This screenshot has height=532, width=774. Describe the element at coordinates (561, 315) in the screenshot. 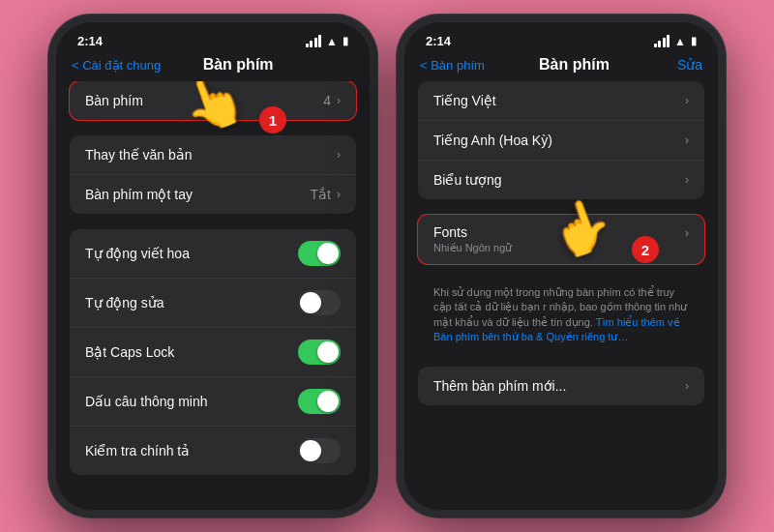

I see `info-text: Khi sử dụng một trong những bàn phím có …` at that location.